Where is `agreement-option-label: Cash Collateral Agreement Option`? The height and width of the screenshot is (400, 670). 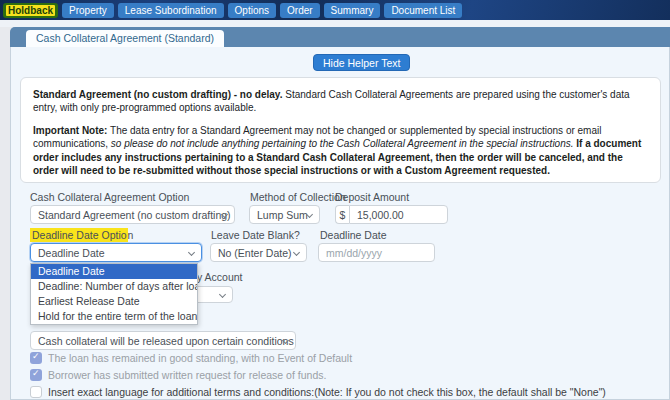
agreement-option-label: Cash Collateral Agreement Option is located at coordinates (110, 197).